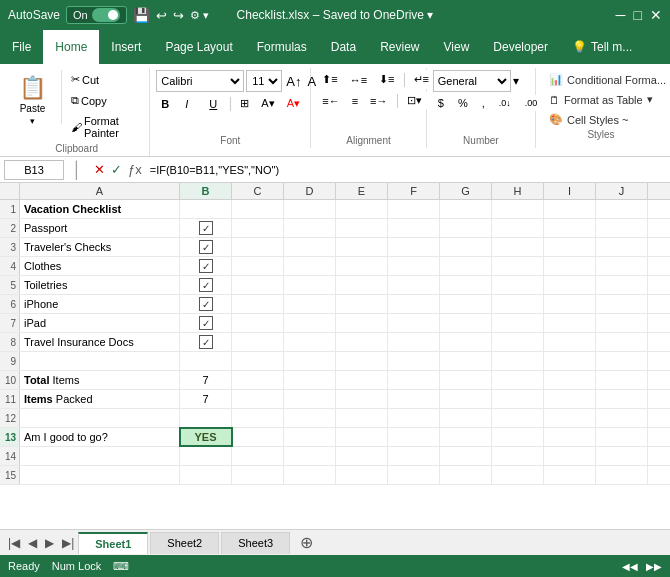  Describe the element at coordinates (258, 361) in the screenshot. I see `cell-c9` at that location.